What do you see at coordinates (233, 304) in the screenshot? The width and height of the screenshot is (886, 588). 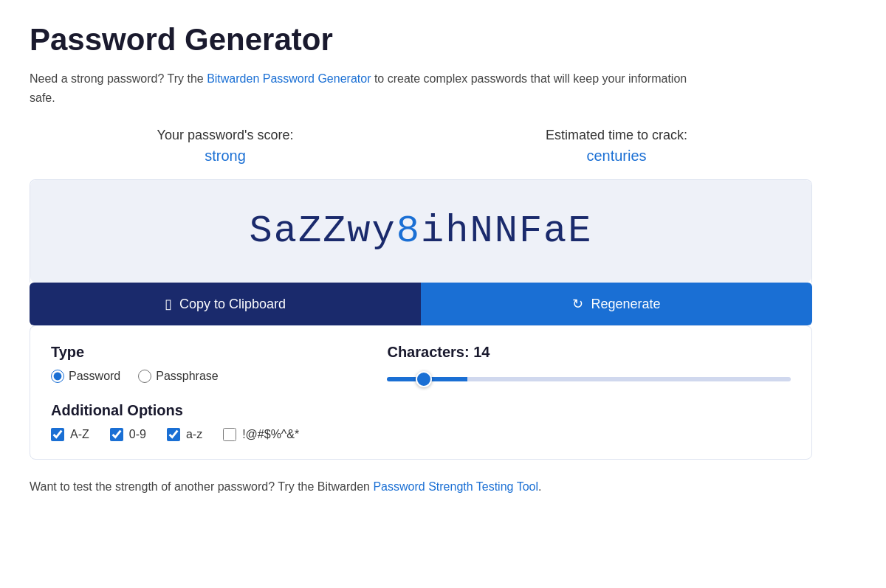 I see `copy-button-label: Copy to Clipboard` at bounding box center [233, 304].